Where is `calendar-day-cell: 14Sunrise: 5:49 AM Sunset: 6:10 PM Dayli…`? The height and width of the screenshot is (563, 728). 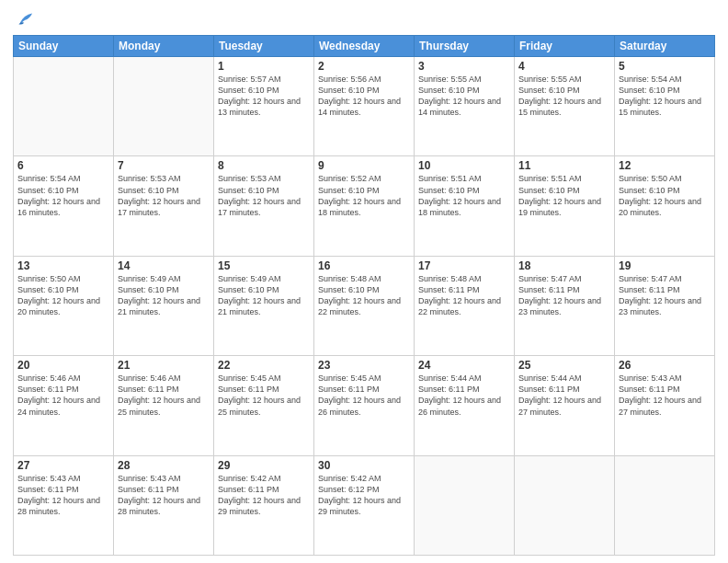
calendar-day-cell: 14Sunrise: 5:49 AM Sunset: 6:10 PM Dayli… is located at coordinates (164, 305).